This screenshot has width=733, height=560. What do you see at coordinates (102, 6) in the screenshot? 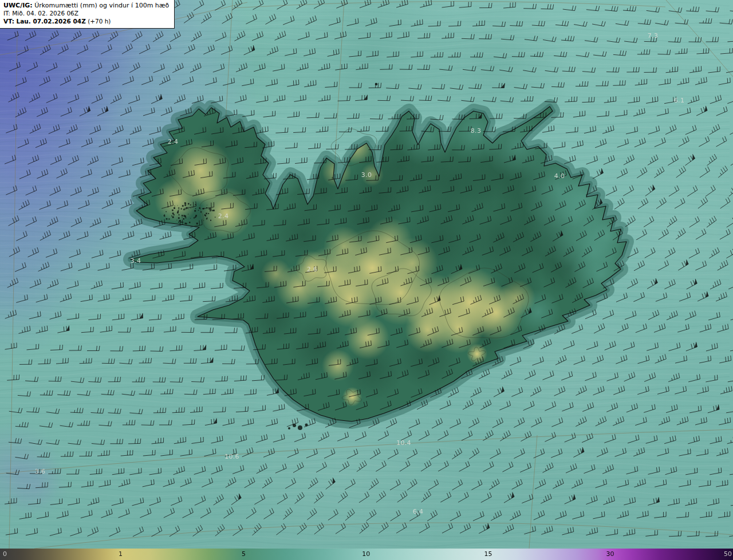
I see `map-title: Úrkomumætti (mm) og vindur í 100m hæð` at bounding box center [102, 6].